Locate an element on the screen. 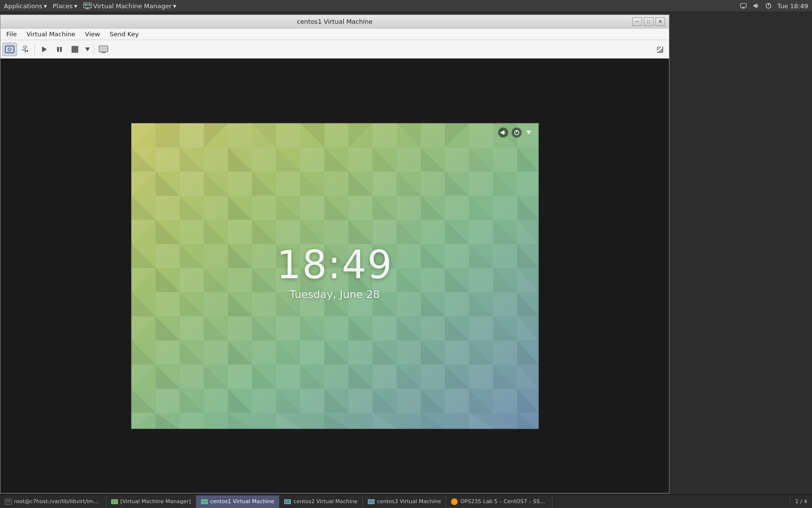 The image size is (812, 508). menu-file: File is located at coordinates (12, 34).